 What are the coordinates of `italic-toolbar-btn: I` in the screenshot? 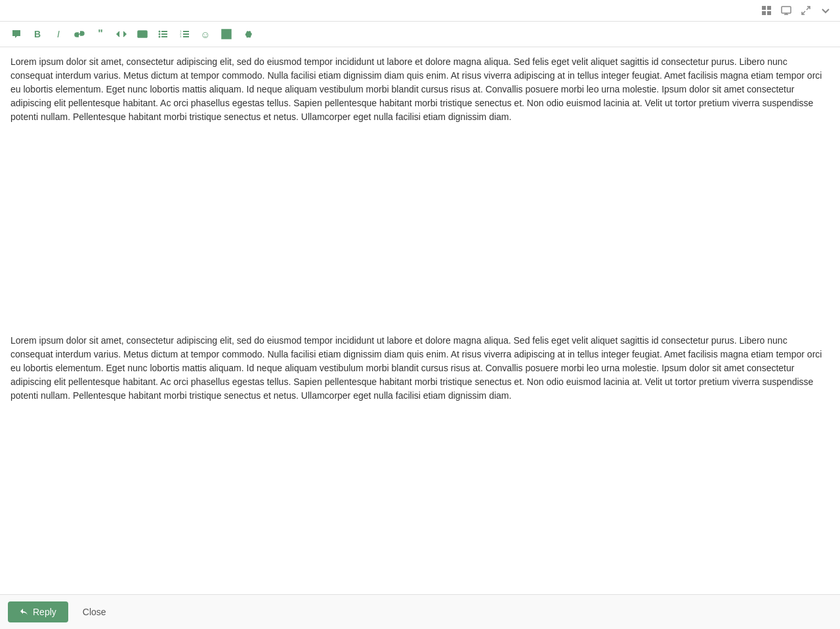 It's located at (58, 34).